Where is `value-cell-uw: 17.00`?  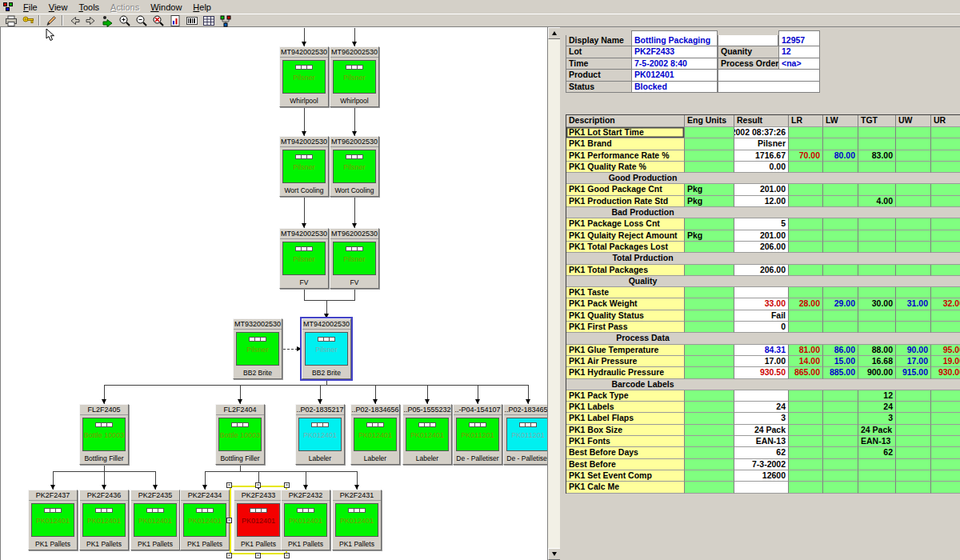
value-cell-uw: 17.00 is located at coordinates (914, 362).